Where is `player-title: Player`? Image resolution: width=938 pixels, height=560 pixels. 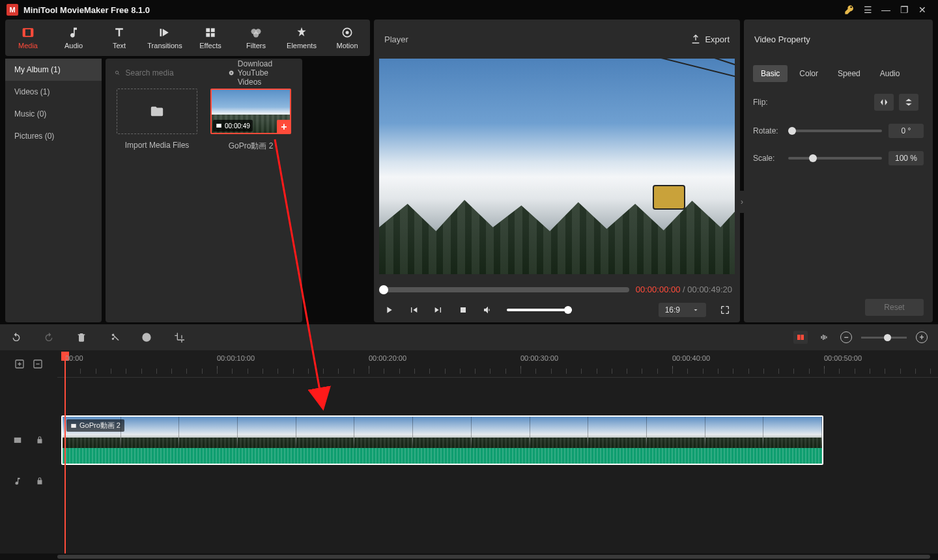
player-title: Player is located at coordinates (396, 39).